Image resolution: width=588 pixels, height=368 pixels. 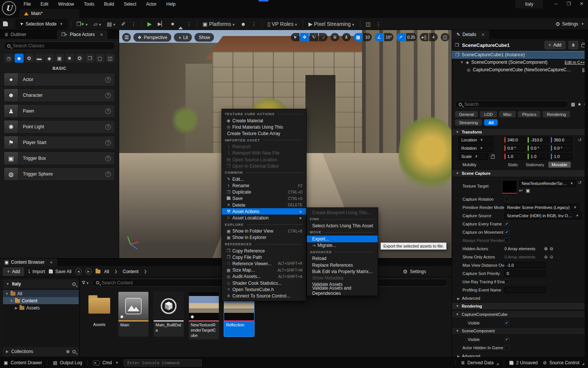 I want to click on breadcrumb-all: All, so click(x=106, y=272).